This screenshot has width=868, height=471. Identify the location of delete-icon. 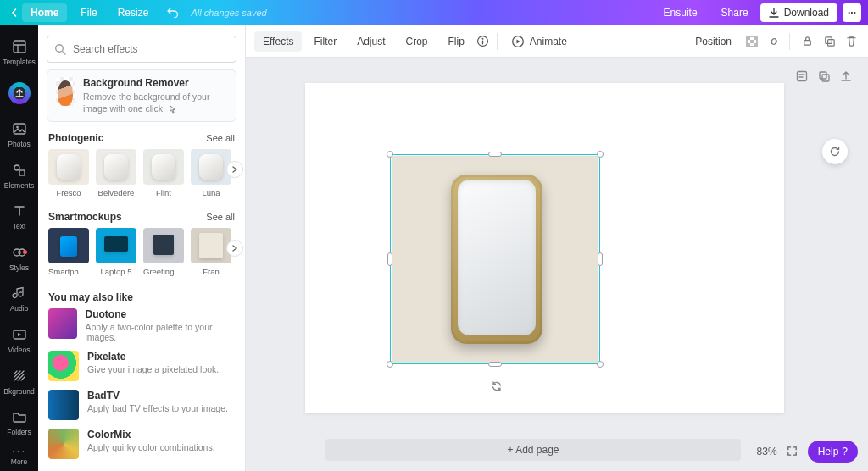
(851, 42).